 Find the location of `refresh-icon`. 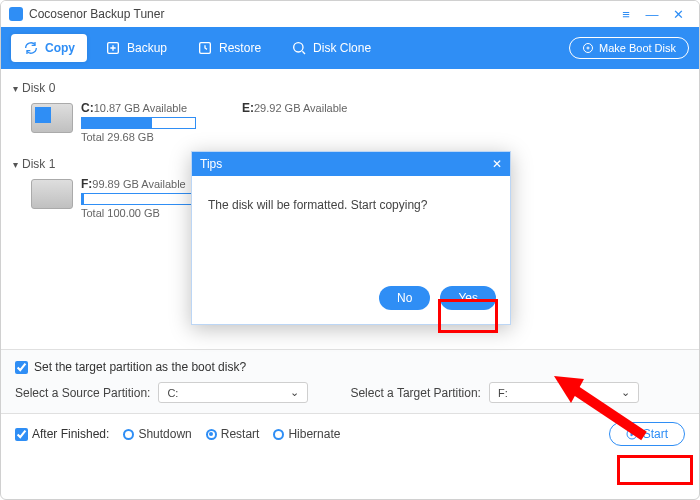

refresh-icon is located at coordinates (31, 48).